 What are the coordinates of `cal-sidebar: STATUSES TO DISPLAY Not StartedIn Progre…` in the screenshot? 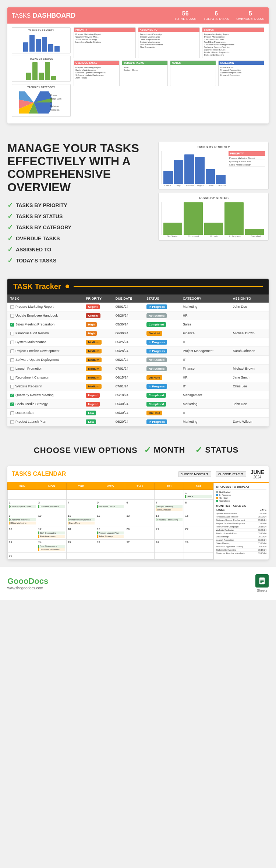 It's located at (241, 521).